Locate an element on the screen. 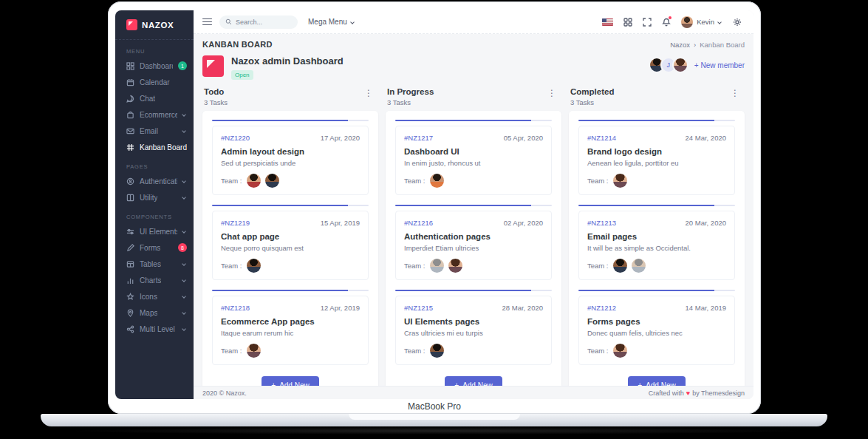 The image size is (868, 439). notifications-bell-icon is located at coordinates (666, 22).